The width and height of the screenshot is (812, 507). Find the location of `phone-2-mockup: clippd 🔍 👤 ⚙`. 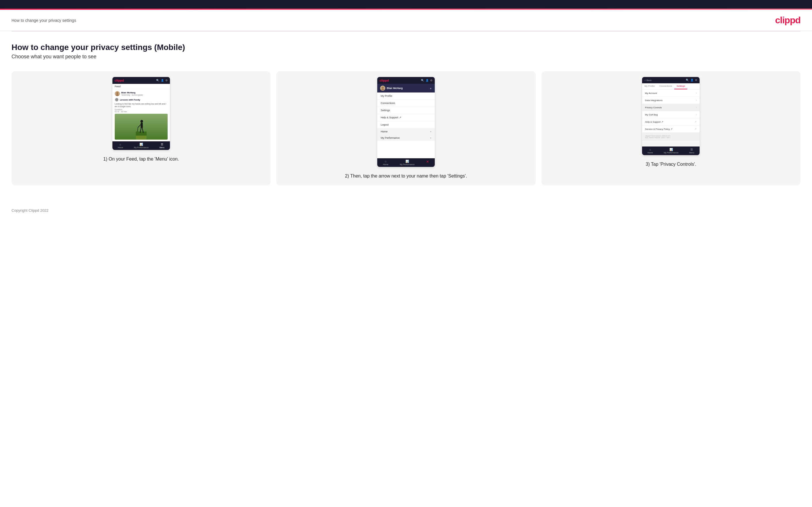

phone-2-mockup: clippd 🔍 👤 ⚙ is located at coordinates (406, 122).